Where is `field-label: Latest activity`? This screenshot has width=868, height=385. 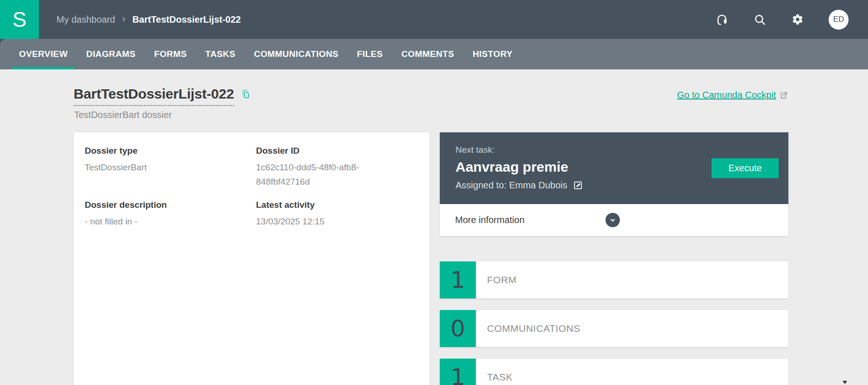 field-label: Latest activity is located at coordinates (337, 205).